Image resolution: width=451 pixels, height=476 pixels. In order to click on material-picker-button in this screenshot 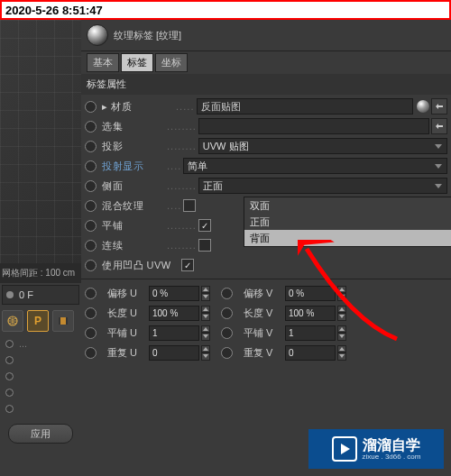, I will do `click(439, 106)`.